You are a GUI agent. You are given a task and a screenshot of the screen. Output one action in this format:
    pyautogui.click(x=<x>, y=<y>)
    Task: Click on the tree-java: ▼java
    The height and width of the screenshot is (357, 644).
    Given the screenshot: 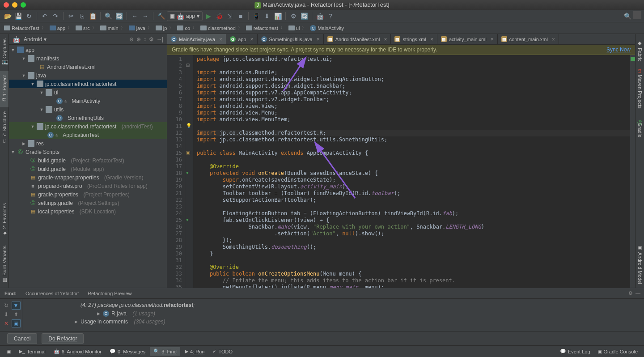 What is the action you would take?
    pyautogui.click(x=88, y=75)
    